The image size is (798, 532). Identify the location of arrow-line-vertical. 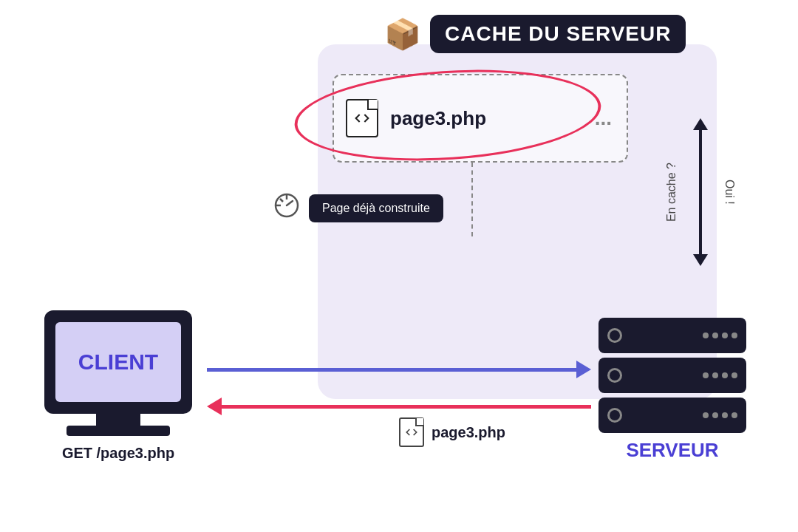
(700, 192).